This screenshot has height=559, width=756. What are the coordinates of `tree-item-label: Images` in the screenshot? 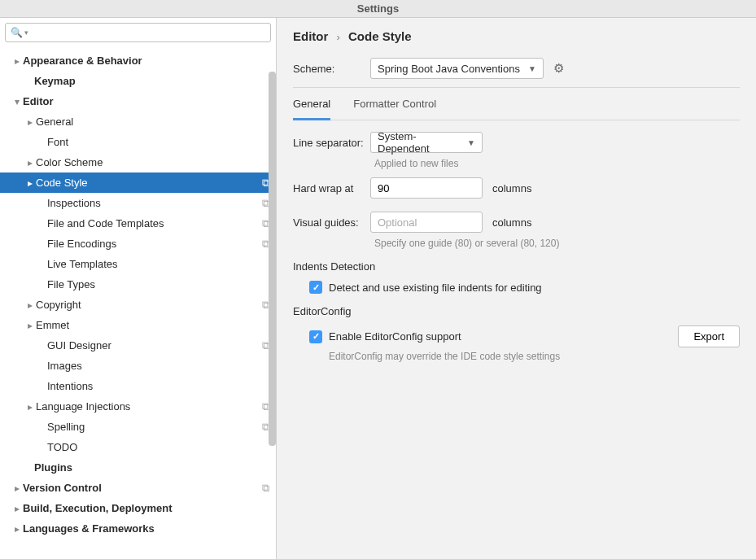 It's located at (158, 366).